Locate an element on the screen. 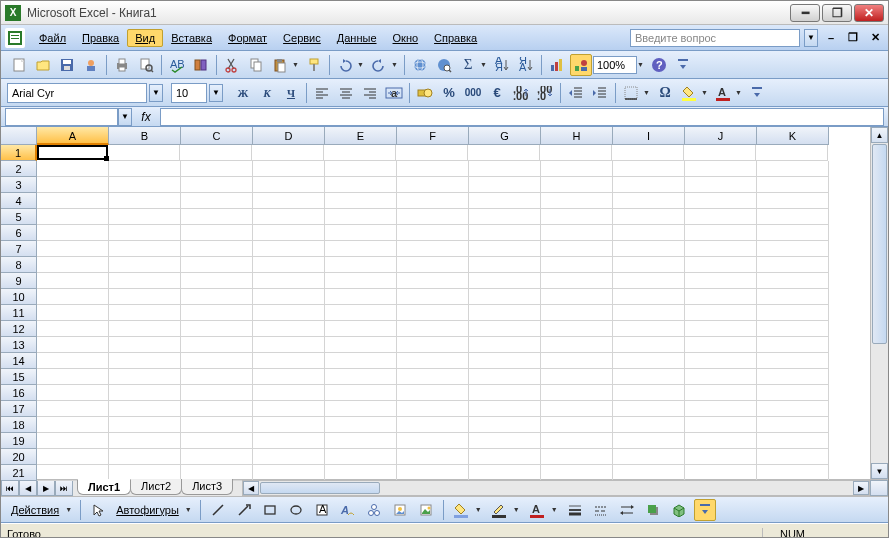  cell-I13 is located at coordinates (649, 345).